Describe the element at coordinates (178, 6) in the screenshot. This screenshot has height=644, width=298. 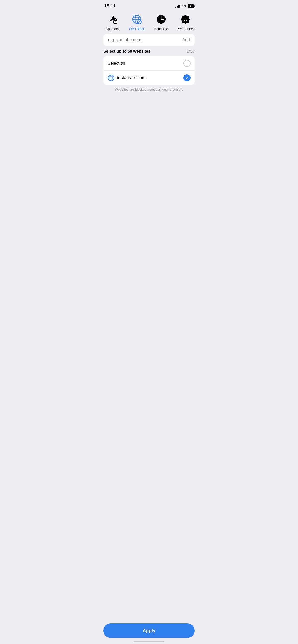
I see `signal-bars-icon` at that location.